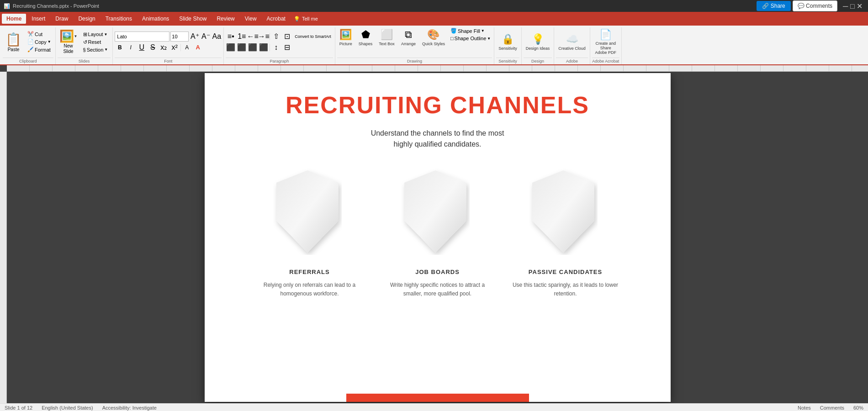  I want to click on font-name-input, so click(142, 37).